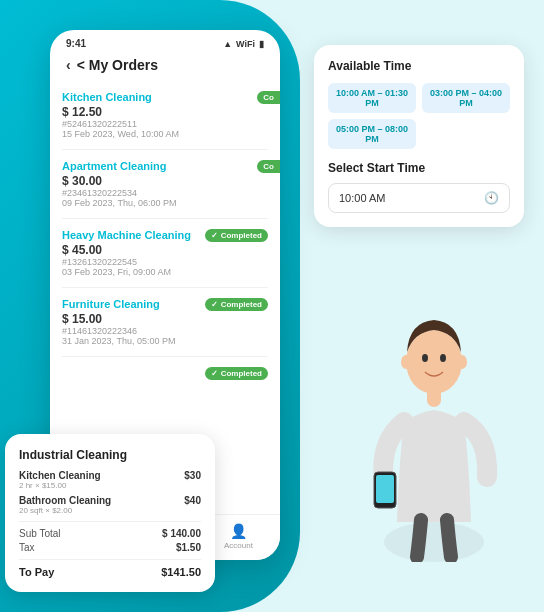 The width and height of the screenshot is (544, 612). What do you see at coordinates (362, 198) in the screenshot?
I see `time-input-value: 10:00 AM` at bounding box center [362, 198].